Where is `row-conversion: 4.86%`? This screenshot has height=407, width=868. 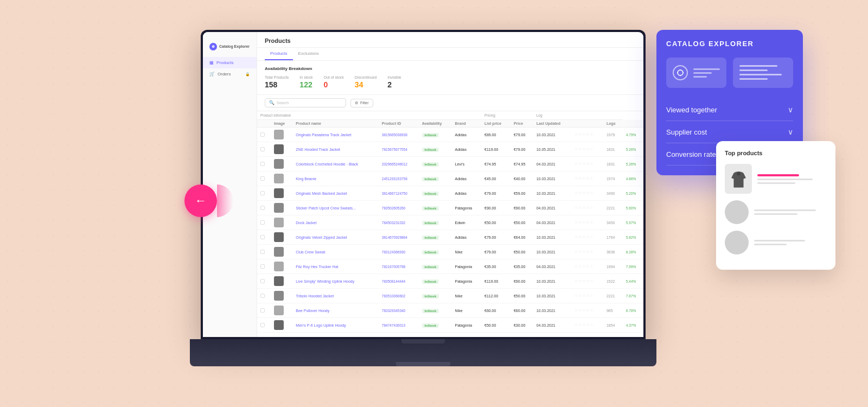 row-conversion: 4.86% is located at coordinates (633, 179).